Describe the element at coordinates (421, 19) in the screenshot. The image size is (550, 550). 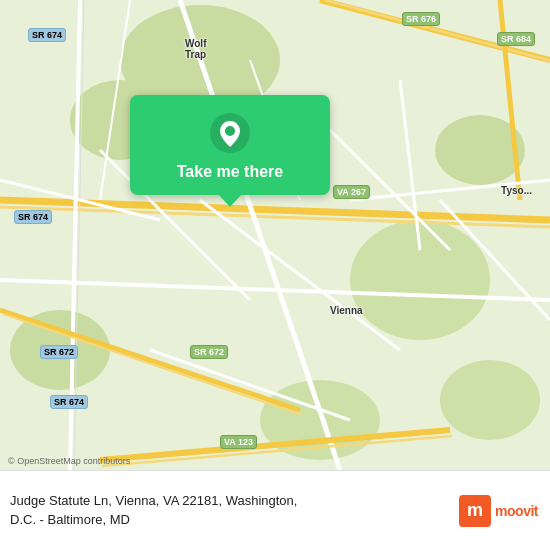
I see `road-badge-sr676: SR 676` at that location.